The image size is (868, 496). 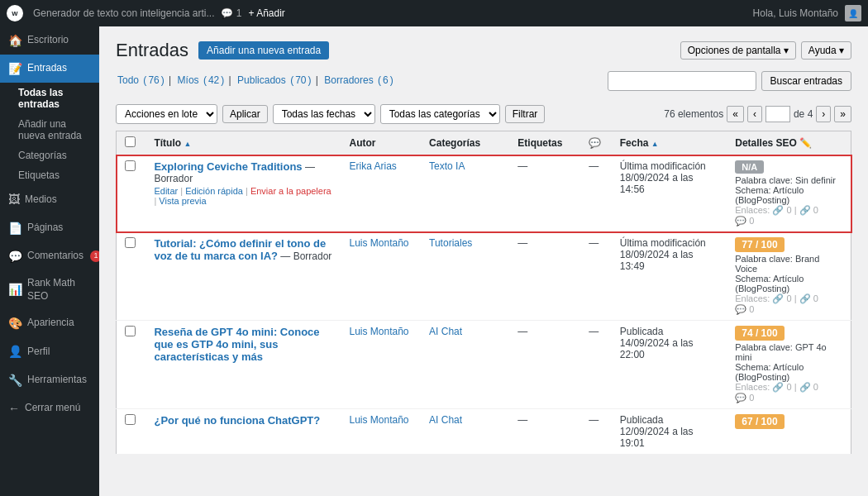 I want to click on search-input, so click(x=682, y=81).